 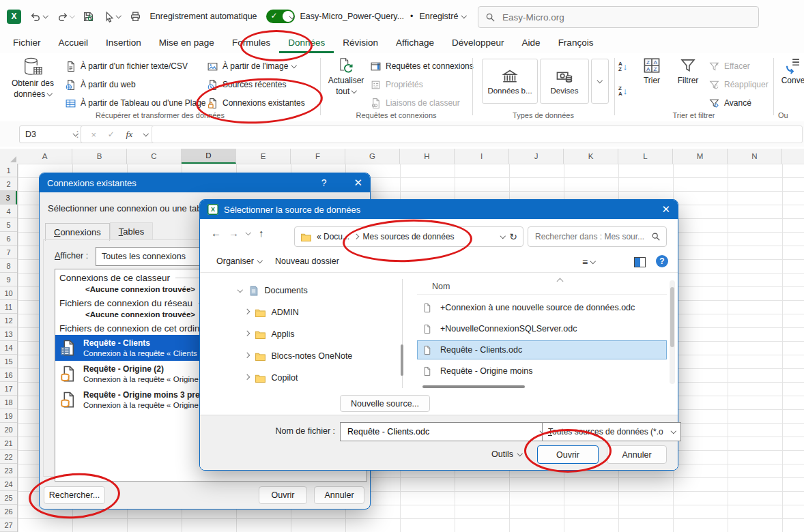 I want to click on tree-item: Documents, so click(x=273, y=291).